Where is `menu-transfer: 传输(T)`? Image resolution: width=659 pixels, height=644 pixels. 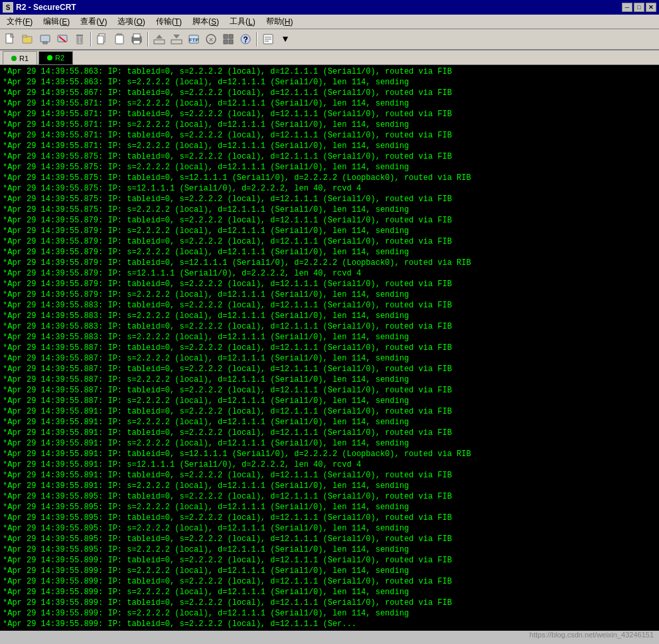 menu-transfer: 传输(T) is located at coordinates (169, 21).